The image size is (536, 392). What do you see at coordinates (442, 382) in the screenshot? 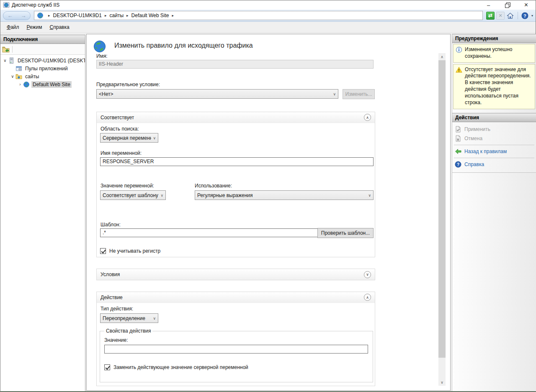
I see `scroll-down-button: ∨` at bounding box center [442, 382].